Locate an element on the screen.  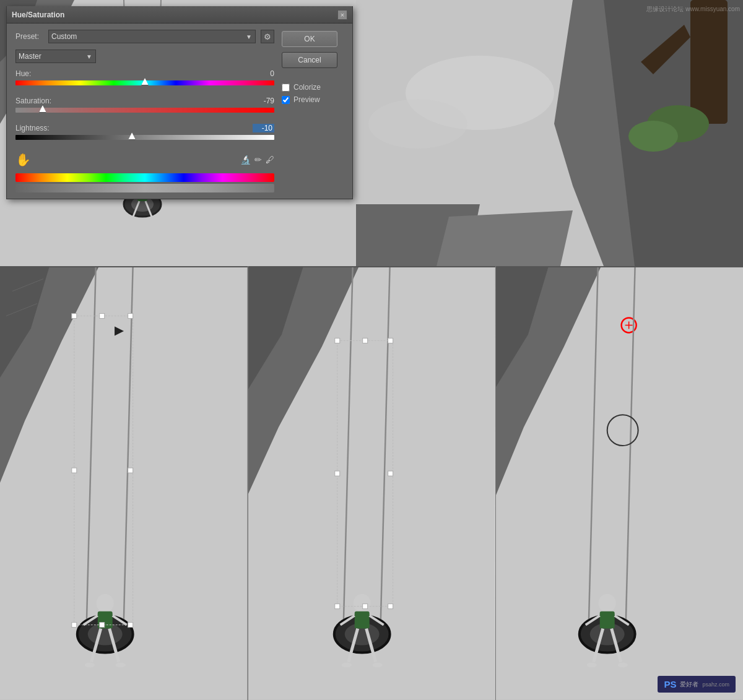
site-url: psahz.com is located at coordinates (716, 685).